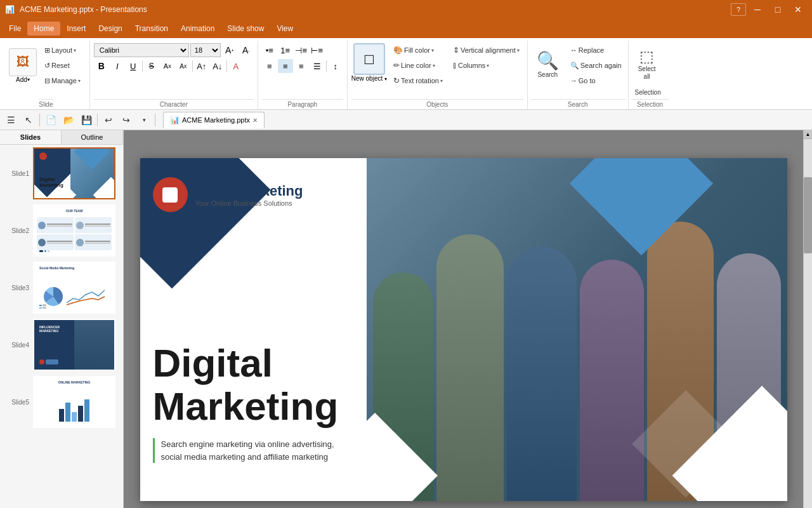 This screenshot has height=508, width=812. Describe the element at coordinates (326, 66) in the screenshot. I see `para-separator` at that location.